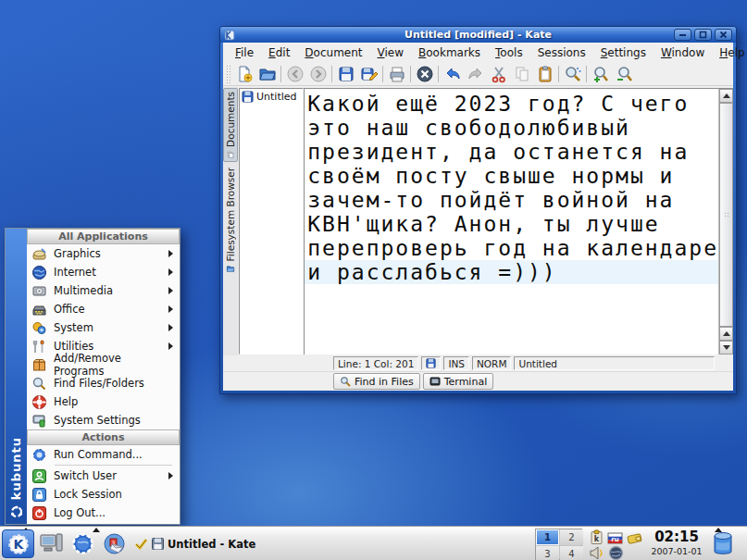 The width and height of the screenshot is (747, 560). Describe the element at coordinates (478, 35) in the screenshot. I see `titlebar: Untitled [modified] - Kate` at that location.